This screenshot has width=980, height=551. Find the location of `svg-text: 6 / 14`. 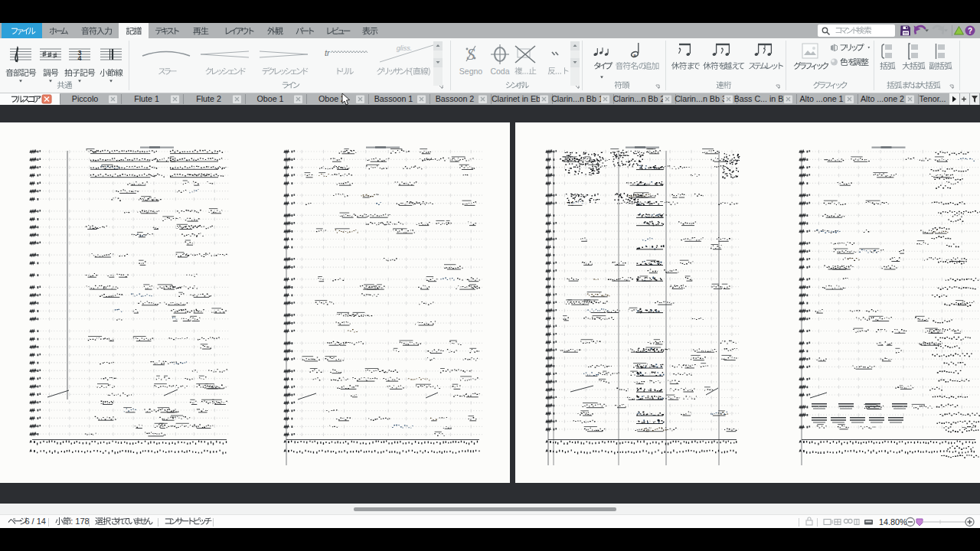

svg-text: 6 / 14 is located at coordinates (35, 521).